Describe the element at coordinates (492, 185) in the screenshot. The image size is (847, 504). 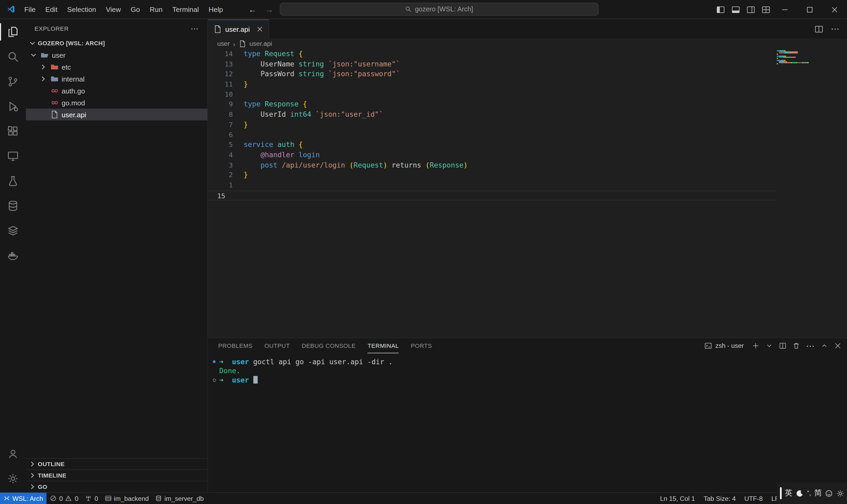
I see `code-line-14: 1` at that location.